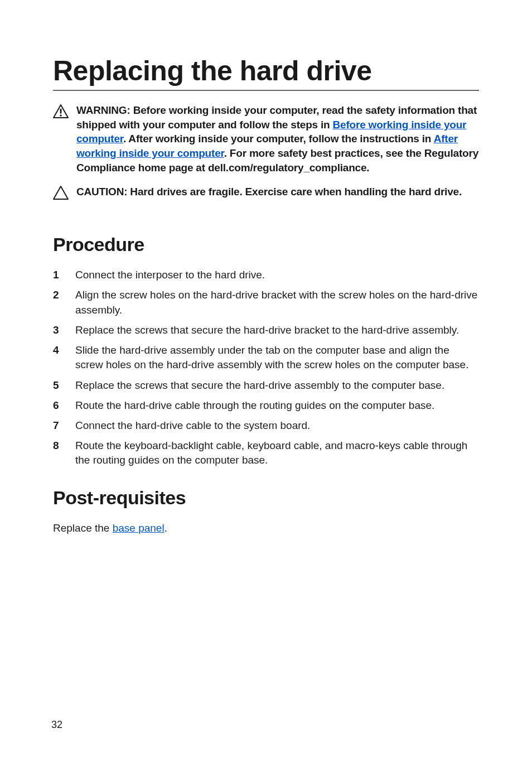 Image resolution: width=532 pixels, height=762 pixels. What do you see at coordinates (266, 528) in the screenshot?
I see `postreq-text: Replace the base panel.` at bounding box center [266, 528].